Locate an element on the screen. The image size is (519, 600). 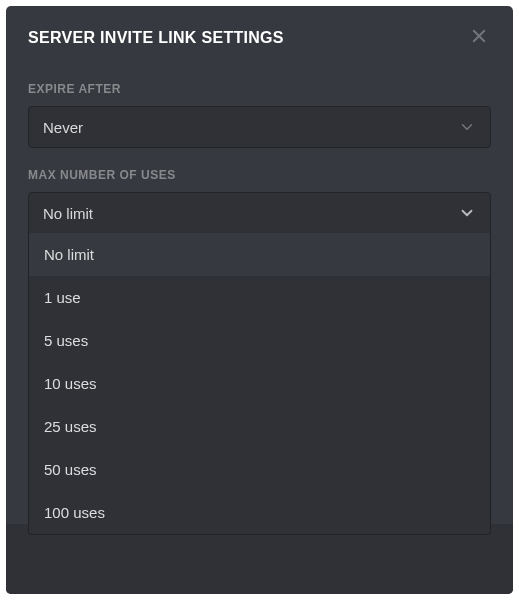
dropdown-option-25-uses: 25 uses is located at coordinates (260, 426).